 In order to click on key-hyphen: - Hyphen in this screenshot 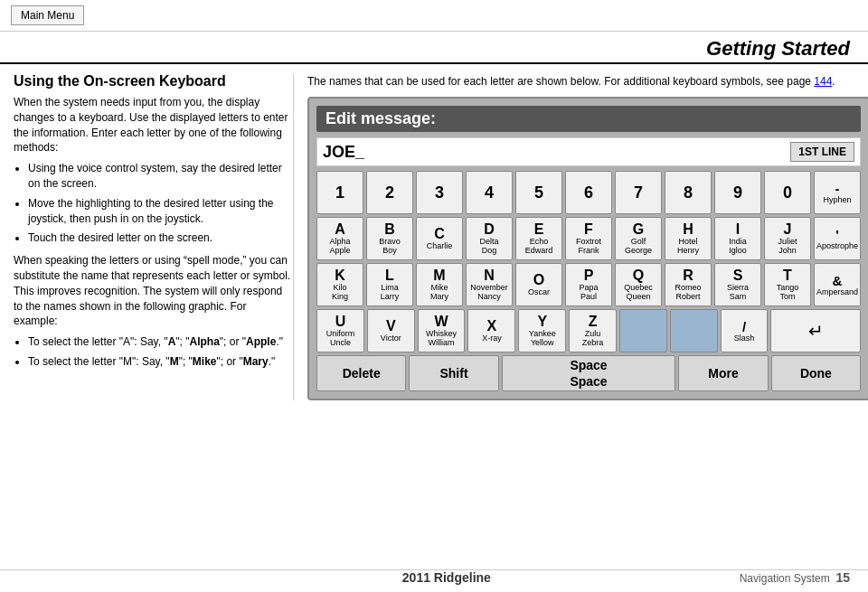, I will do `click(837, 193)`.